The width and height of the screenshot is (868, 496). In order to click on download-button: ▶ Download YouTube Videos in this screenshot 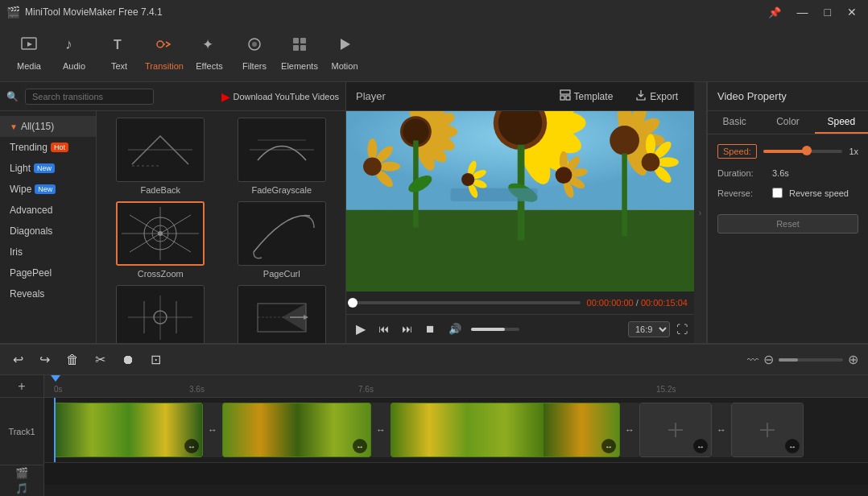, I will do `click(280, 97)`.